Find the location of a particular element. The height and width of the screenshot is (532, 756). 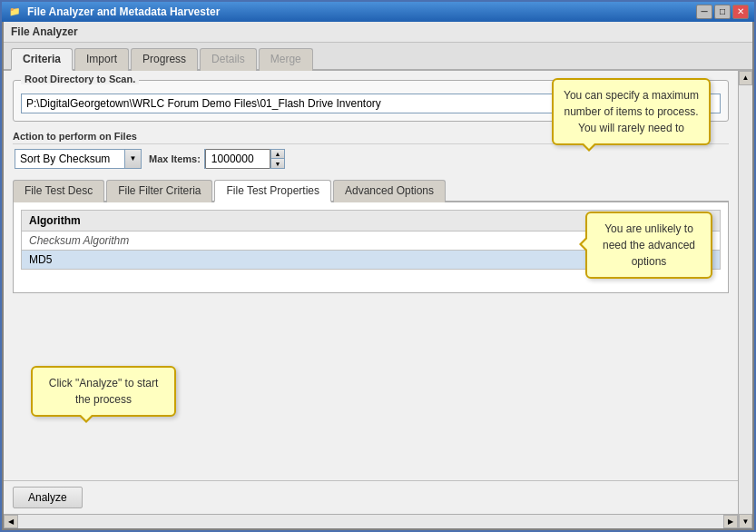

tab-merge: Merge is located at coordinates (286, 60).